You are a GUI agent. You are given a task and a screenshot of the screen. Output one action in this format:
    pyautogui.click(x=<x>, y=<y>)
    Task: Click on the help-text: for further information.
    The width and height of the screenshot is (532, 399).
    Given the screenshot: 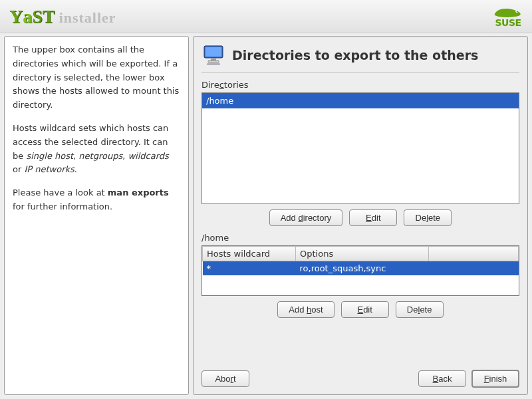 What is the action you would take?
    pyautogui.click(x=63, y=206)
    